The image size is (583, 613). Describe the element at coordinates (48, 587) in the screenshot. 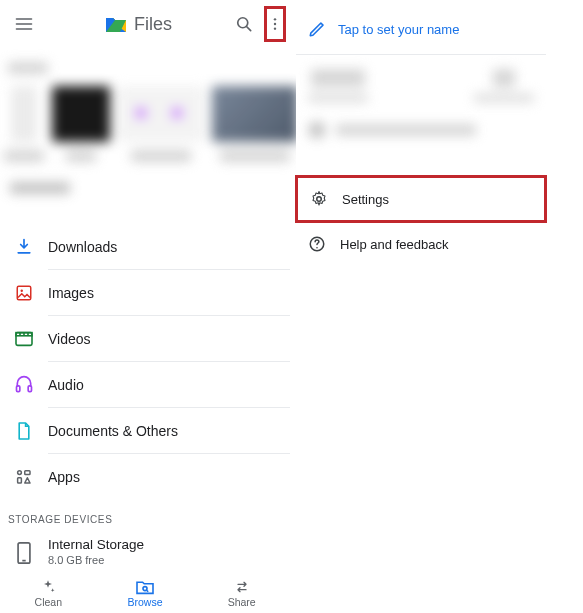

I see `sparkle-icon` at that location.